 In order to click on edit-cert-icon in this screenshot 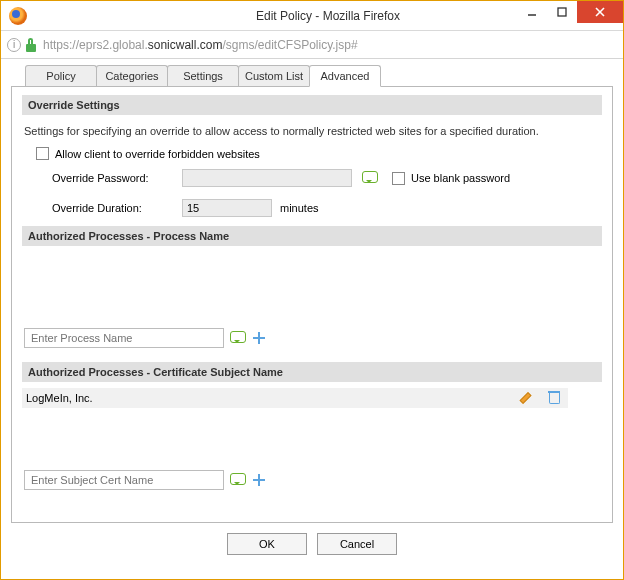, I will do `click(533, 398)`.